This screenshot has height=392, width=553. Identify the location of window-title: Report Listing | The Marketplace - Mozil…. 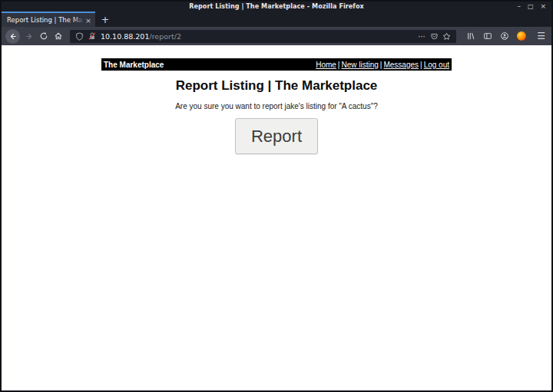
(276, 6).